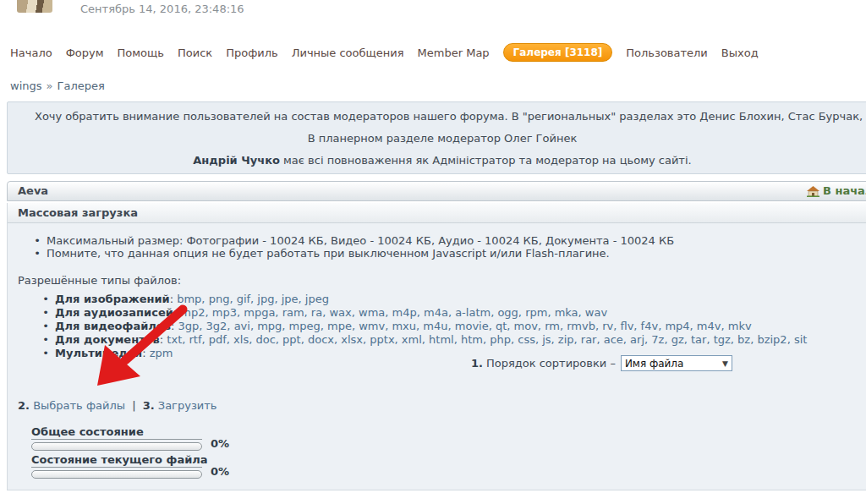  I want to click on sort-order-select: Имя файла ▼, so click(677, 364).